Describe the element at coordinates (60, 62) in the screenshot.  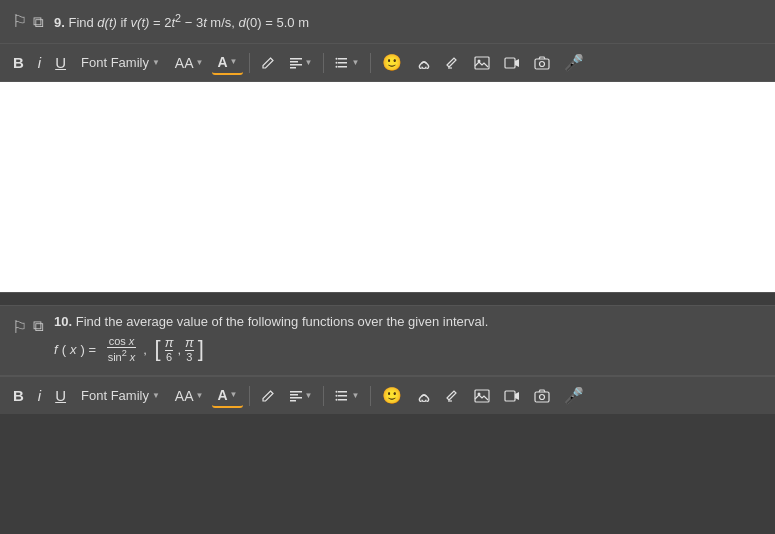
I see `underline-button: U` at that location.